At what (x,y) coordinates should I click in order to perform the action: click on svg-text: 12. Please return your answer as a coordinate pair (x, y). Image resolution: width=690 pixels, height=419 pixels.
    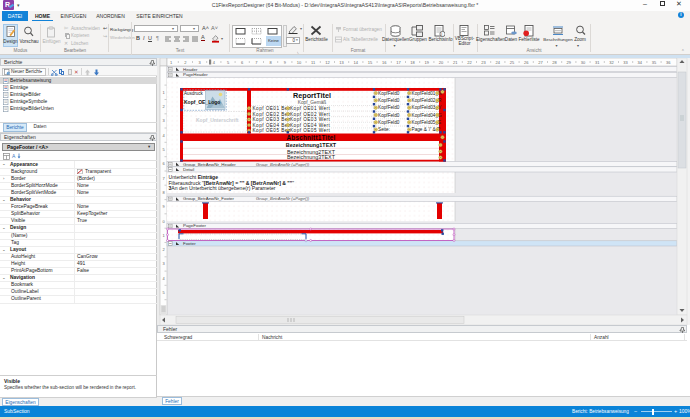
    Looking at the image, I should click on (328, 62).